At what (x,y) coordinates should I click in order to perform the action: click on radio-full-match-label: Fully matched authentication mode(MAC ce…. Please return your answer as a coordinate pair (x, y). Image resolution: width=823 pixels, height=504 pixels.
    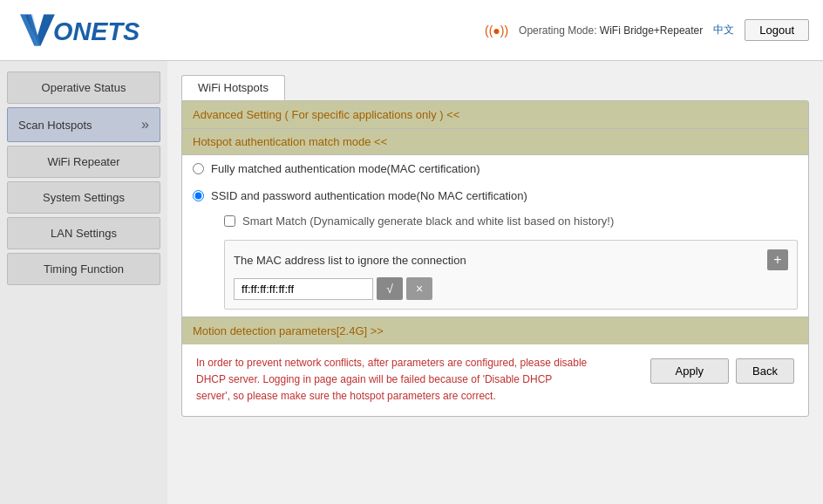
    Looking at the image, I should click on (345, 169).